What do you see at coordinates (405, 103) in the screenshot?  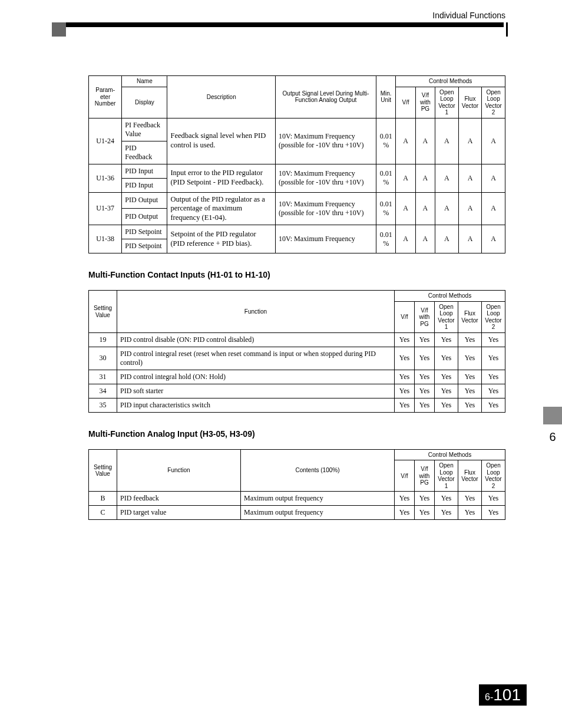 I see `col-vf: V/f` at bounding box center [405, 103].